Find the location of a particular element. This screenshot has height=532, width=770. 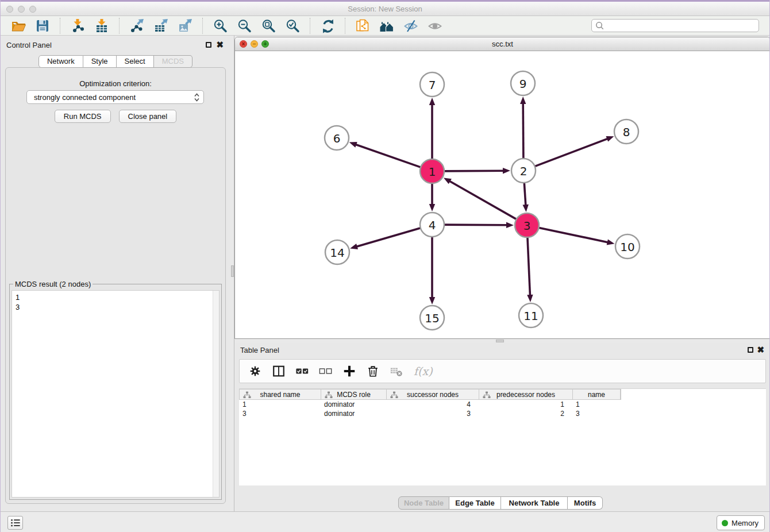

criterion-select: strongly connected component is located at coordinates (115, 97).